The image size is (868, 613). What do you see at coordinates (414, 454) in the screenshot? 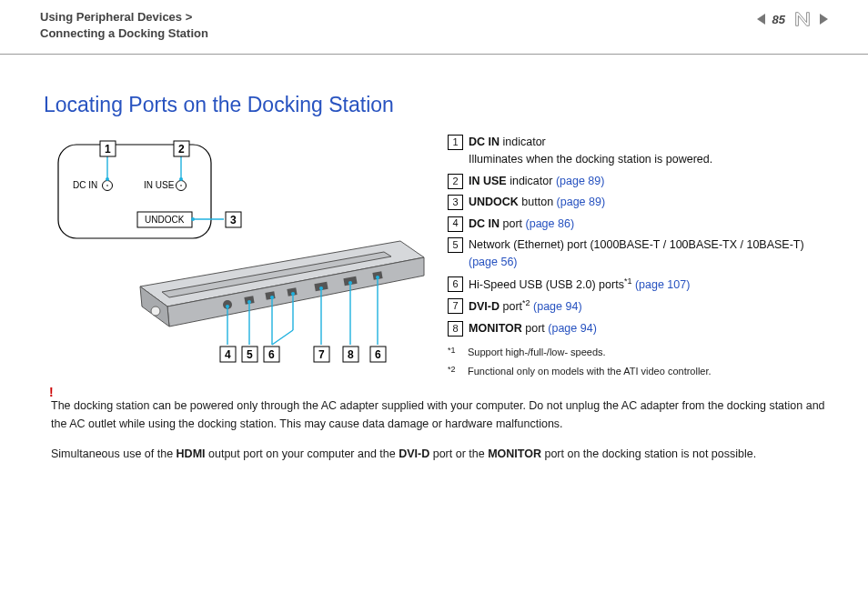
I see `notice-bold: DVI-D` at bounding box center [414, 454].